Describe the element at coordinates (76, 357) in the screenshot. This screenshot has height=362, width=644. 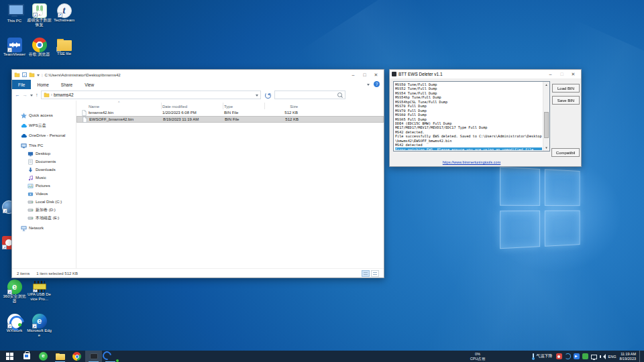
I see `chrome-icon` at that location.